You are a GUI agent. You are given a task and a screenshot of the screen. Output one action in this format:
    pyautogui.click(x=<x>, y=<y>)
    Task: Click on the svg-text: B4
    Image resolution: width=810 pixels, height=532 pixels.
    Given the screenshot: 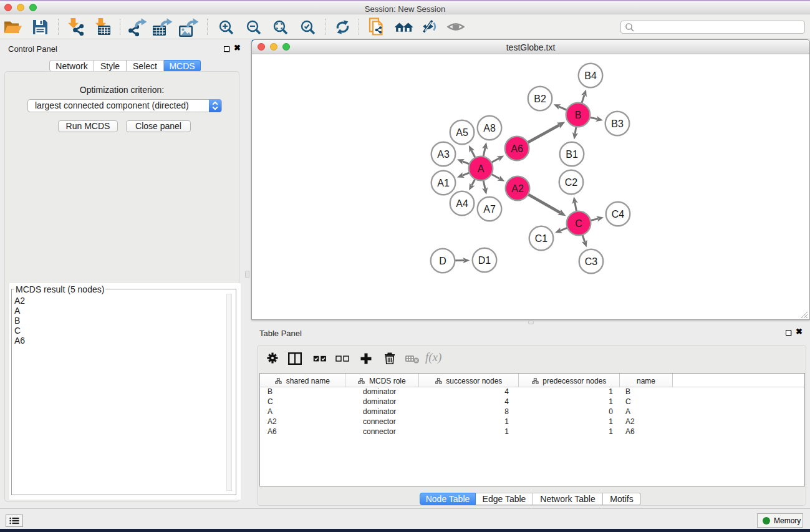 What is the action you would take?
    pyautogui.click(x=591, y=76)
    